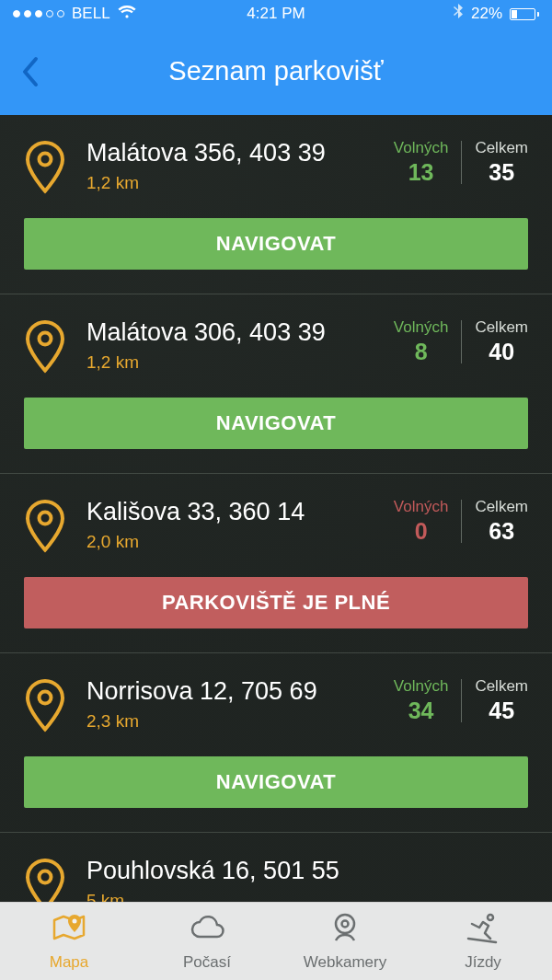 The width and height of the screenshot is (552, 980). I want to click on parking-address: Kališova 33, 360 14, so click(230, 512).